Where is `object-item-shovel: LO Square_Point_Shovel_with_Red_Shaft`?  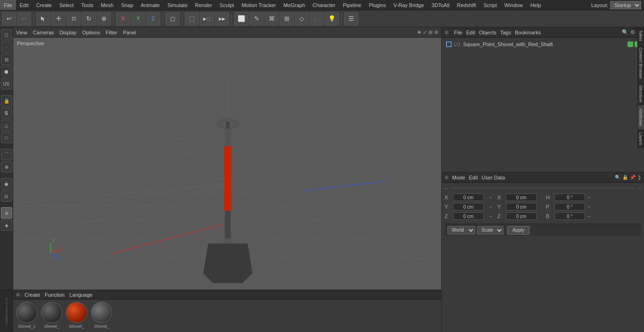 object-item-shovel: LO Square_Point_Shovel_with_Red_Shaft is located at coordinates (543, 44).